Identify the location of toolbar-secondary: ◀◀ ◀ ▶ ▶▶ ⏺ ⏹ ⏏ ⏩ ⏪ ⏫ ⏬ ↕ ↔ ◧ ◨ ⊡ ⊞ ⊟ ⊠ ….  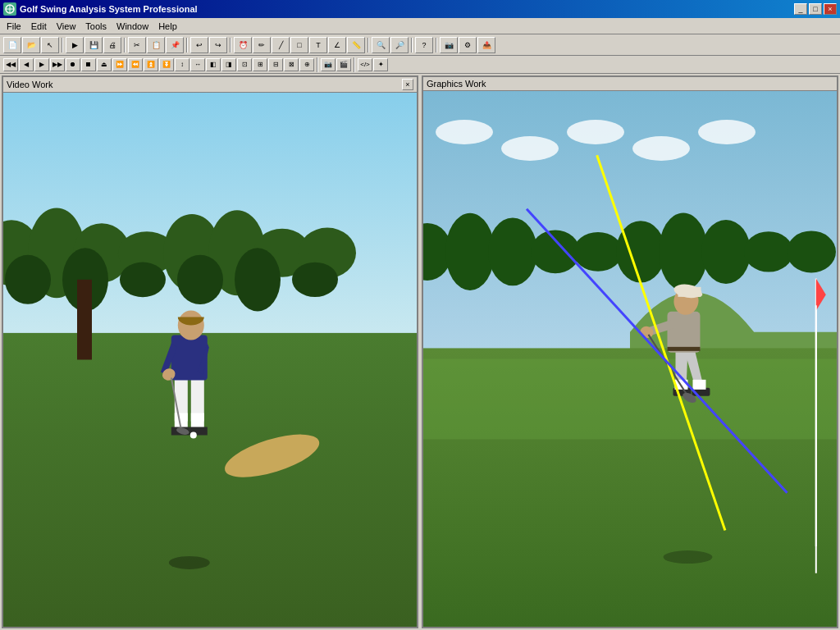
(420, 65).